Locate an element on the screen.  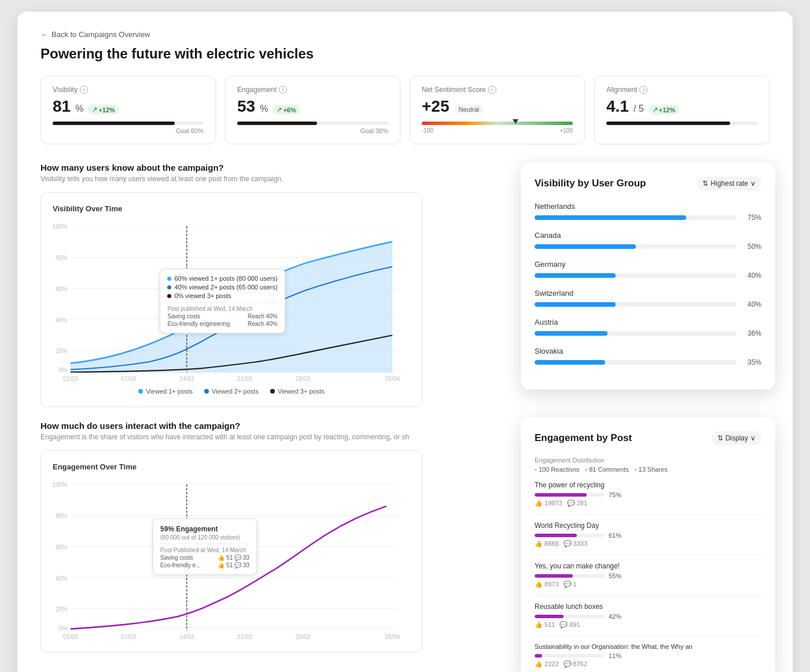
legend-dot-3plus is located at coordinates (273, 391).